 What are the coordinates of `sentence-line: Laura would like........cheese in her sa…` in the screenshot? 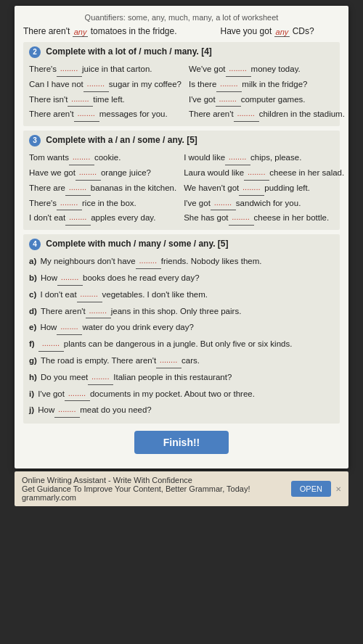 It's located at (264, 173).